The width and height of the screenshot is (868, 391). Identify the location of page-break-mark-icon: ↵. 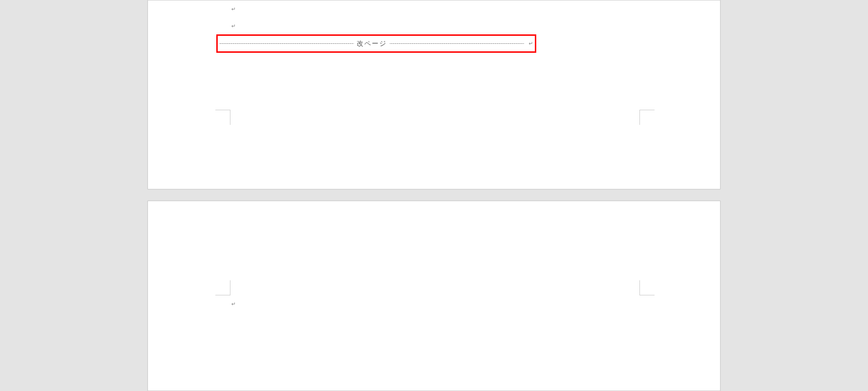
(531, 43).